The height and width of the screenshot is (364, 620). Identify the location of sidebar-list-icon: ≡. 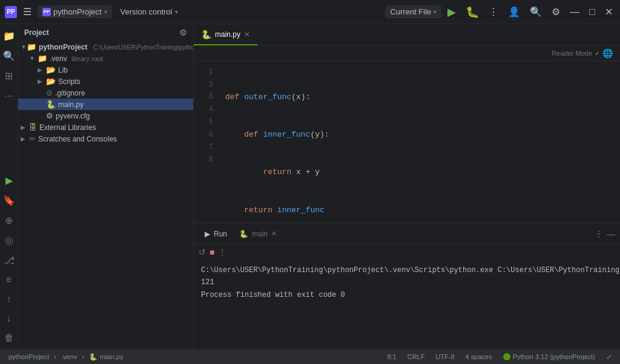
(8, 280).